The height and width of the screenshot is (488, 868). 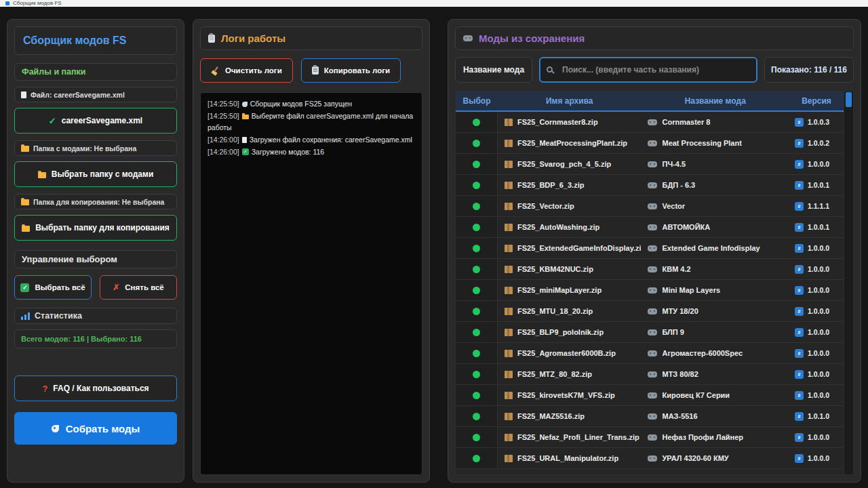 What do you see at coordinates (25, 149) in the screenshot?
I see `folder-icon` at bounding box center [25, 149].